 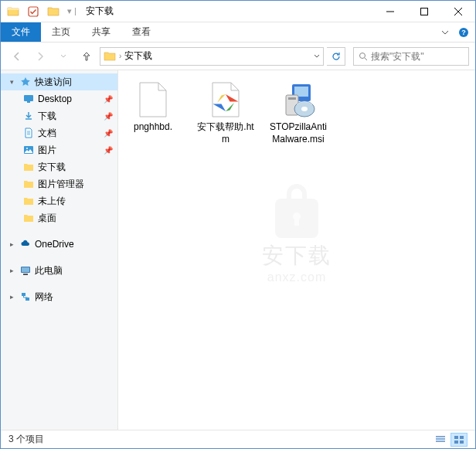 I want to click on star-icon, so click(x=26, y=82).